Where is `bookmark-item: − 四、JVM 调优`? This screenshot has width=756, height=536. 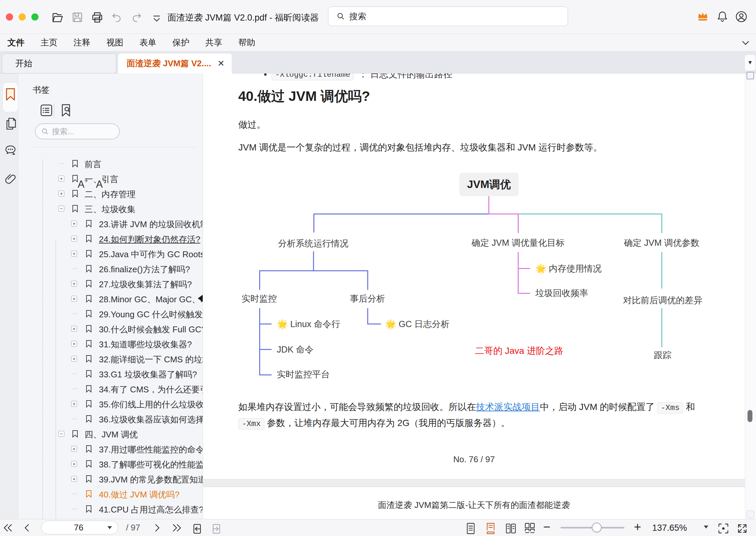 bookmark-item: − 四、JVM 调优 is located at coordinates (111, 434).